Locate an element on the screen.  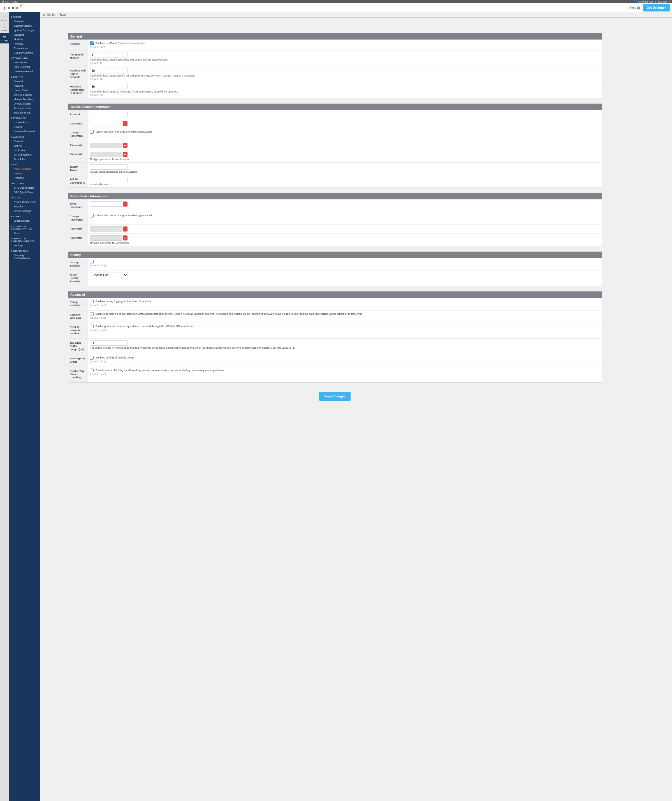
form-row: Talk2M TokenTalk2M token generated using… is located at coordinates (335, 169).